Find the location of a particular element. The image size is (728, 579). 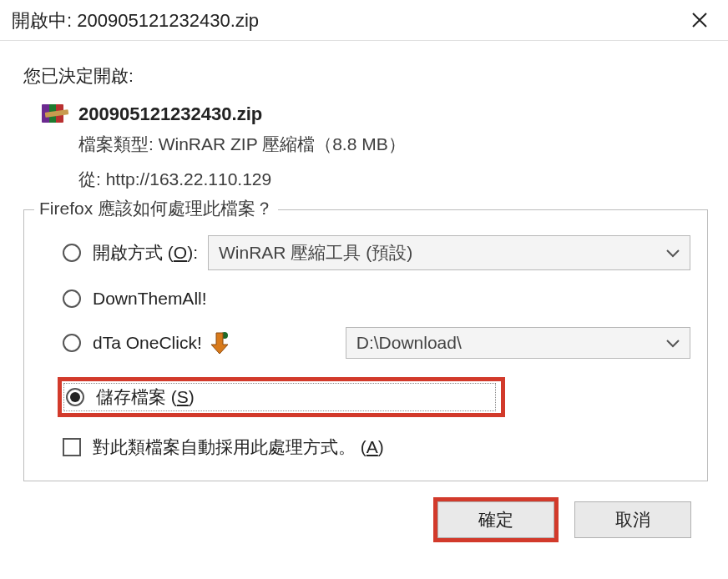

button-row: 確定 取消 is located at coordinates (367, 520).